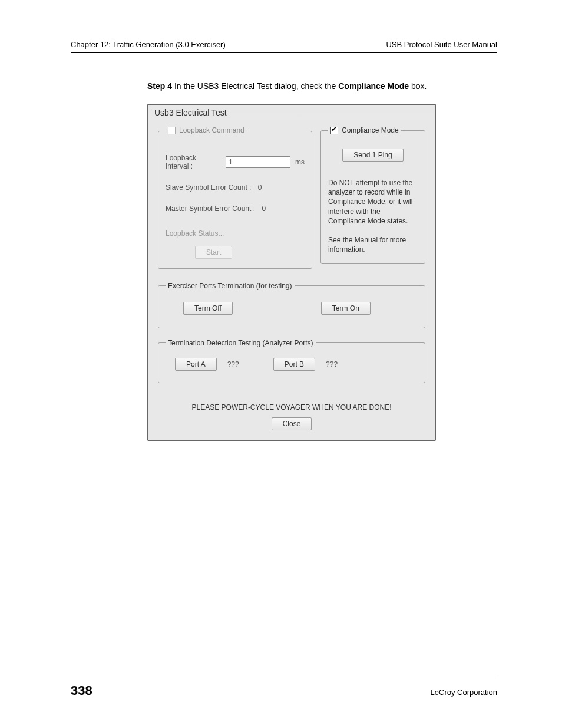 The image size is (562, 728). Describe the element at coordinates (240, 343) in the screenshot. I see `detection-legend: Termination Detection Testing (Analyzer …` at that location.